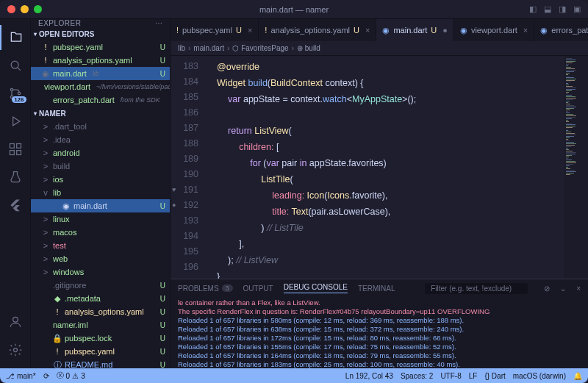 Image resolution: width=588 pixels, height=383 pixels. Describe the element at coordinates (209, 49) in the screenshot. I see `breadcrumb-item: main.dart` at that location.